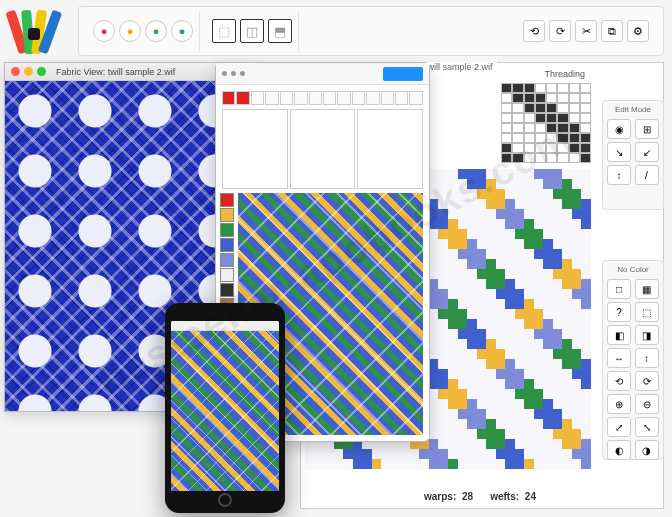  Describe the element at coordinates (619, 289) in the screenshot. I see `tool-button-0: □` at that location.